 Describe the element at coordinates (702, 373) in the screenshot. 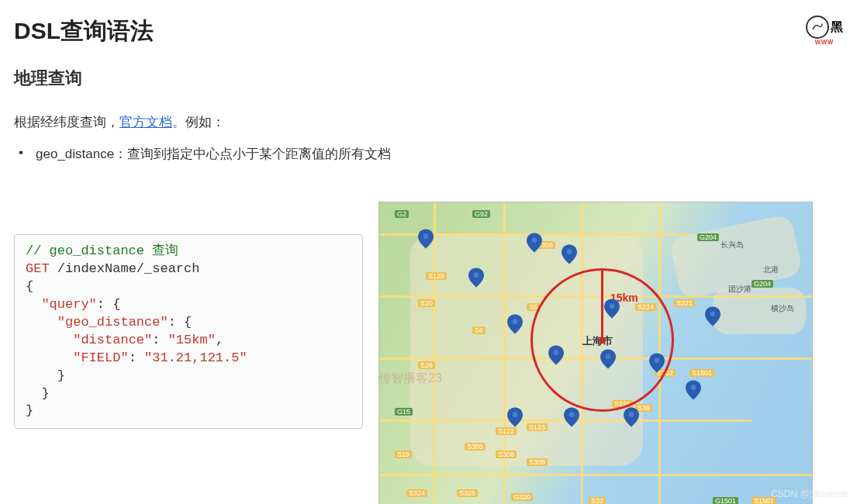

I see `road-label: S1501` at that location.